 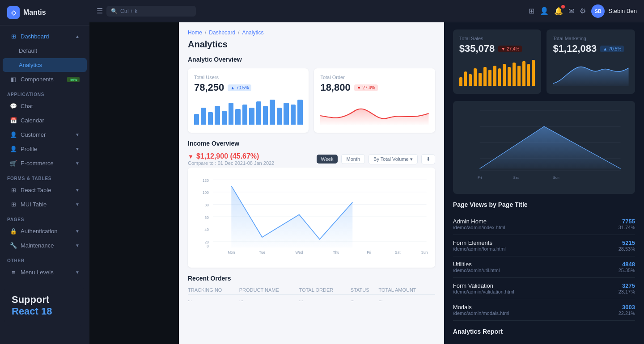 I want to click on svg-text: 120, so click(x=206, y=180).